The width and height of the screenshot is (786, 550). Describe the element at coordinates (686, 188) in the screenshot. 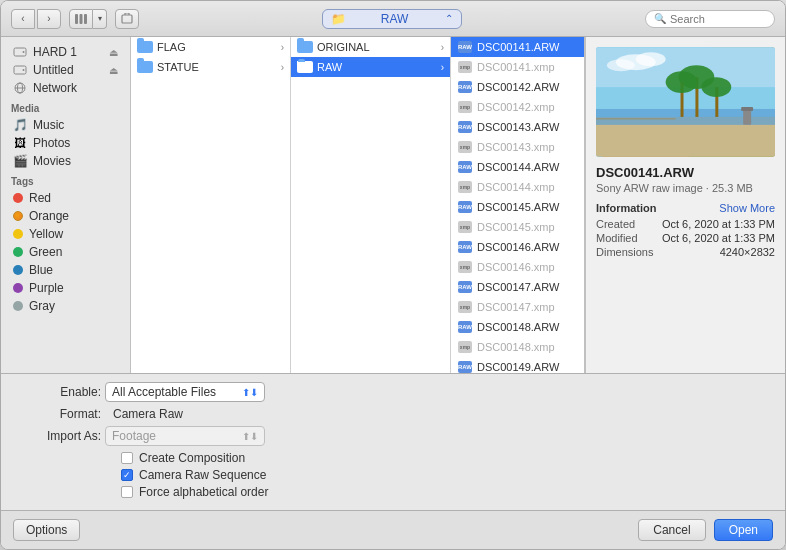

I see `preview-subtitle: Sony ARW raw image · 25.3 MB` at that location.